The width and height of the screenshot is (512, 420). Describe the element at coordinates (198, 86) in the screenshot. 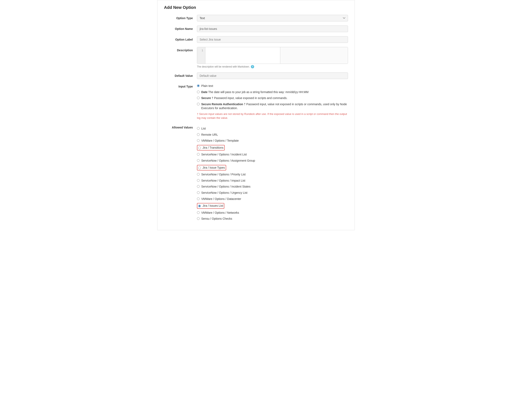

I see `plain-text-radio` at that location.